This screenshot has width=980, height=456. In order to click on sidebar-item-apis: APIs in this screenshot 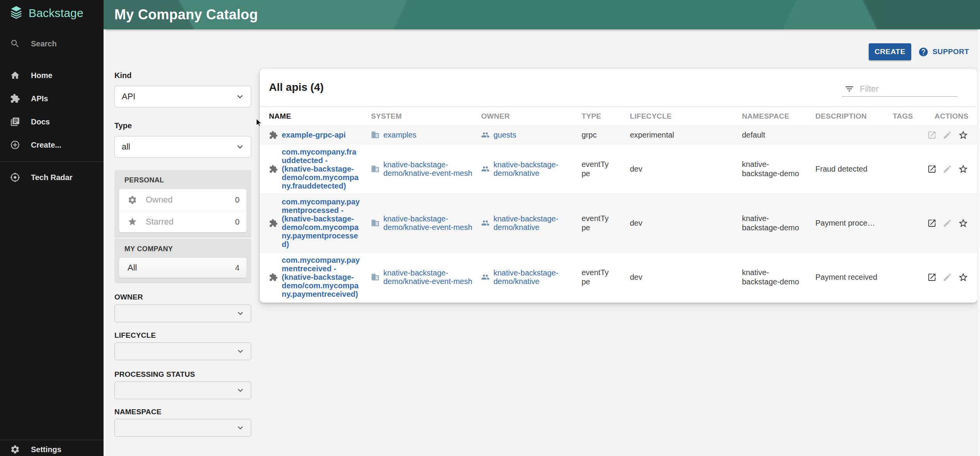, I will do `click(52, 99)`.